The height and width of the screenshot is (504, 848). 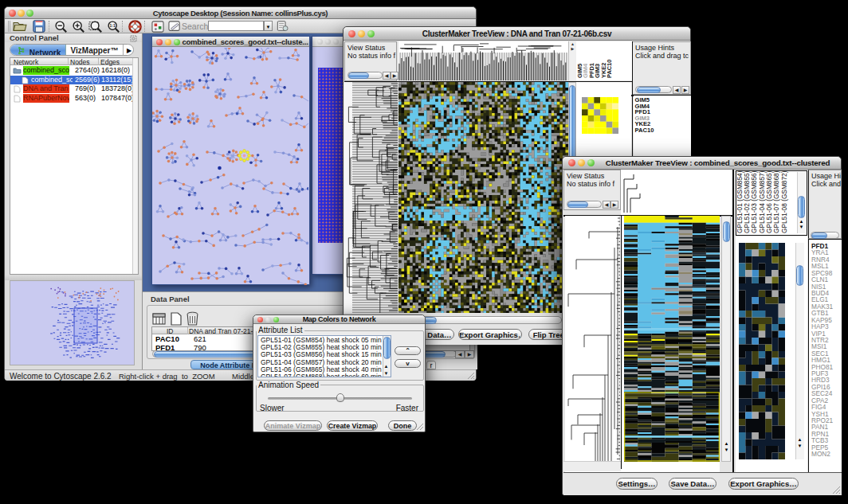 I want to click on svg-text: PAC10, so click(x=609, y=68).